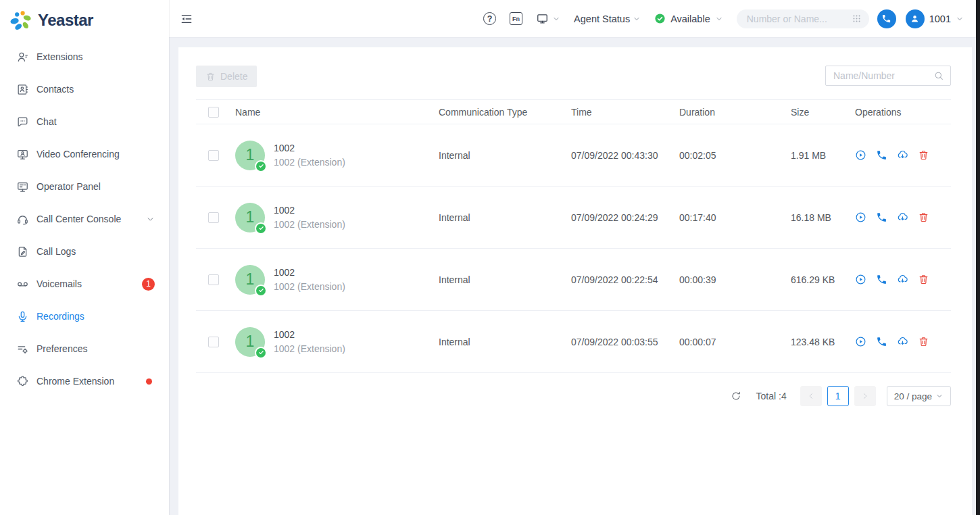  What do you see at coordinates (548, 19) in the screenshot?
I see `device-selector-button` at bounding box center [548, 19].